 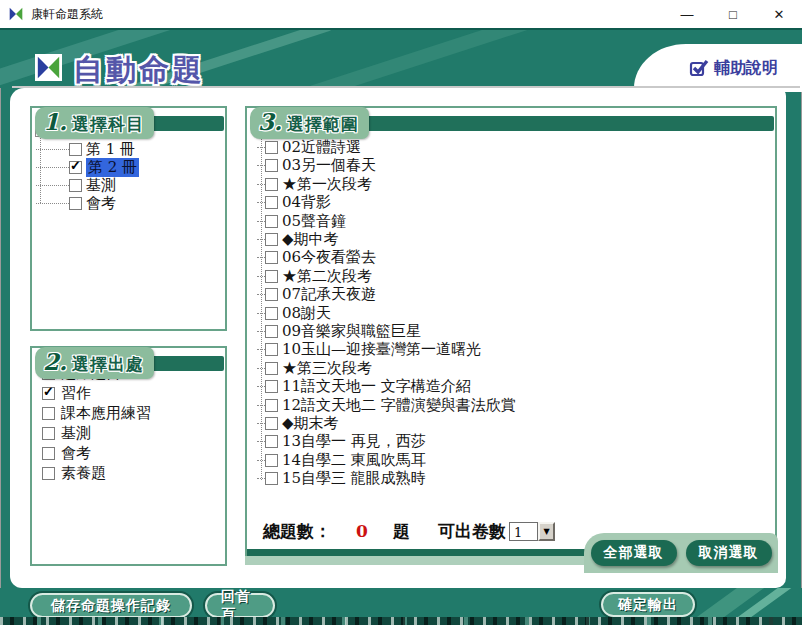 I want to click on tree-connector, so click(x=261, y=478).